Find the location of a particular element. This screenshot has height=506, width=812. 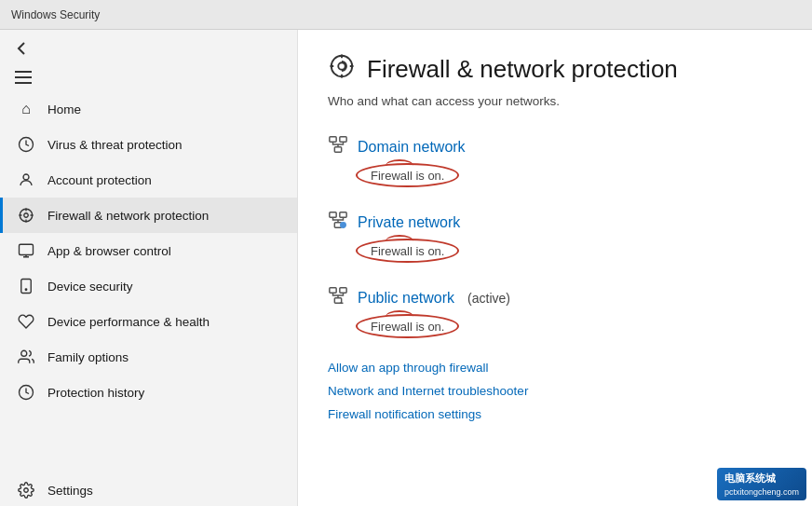

sidebar-item-virus: Virus & threat protection is located at coordinates (149, 144).